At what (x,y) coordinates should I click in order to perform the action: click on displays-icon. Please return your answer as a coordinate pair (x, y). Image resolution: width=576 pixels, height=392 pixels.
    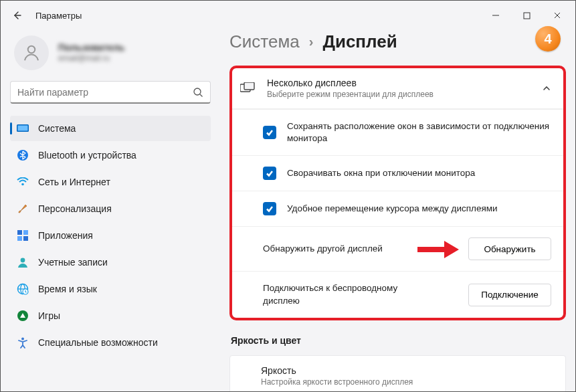
    Looking at the image, I should click on (248, 88).